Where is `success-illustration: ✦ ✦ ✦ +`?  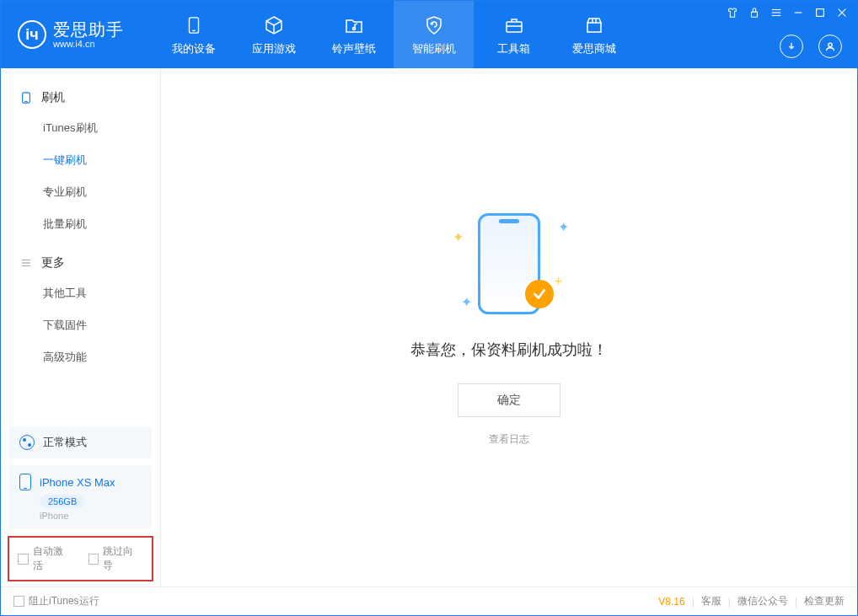
success-illustration: ✦ ✦ ✦ + is located at coordinates (509, 264).